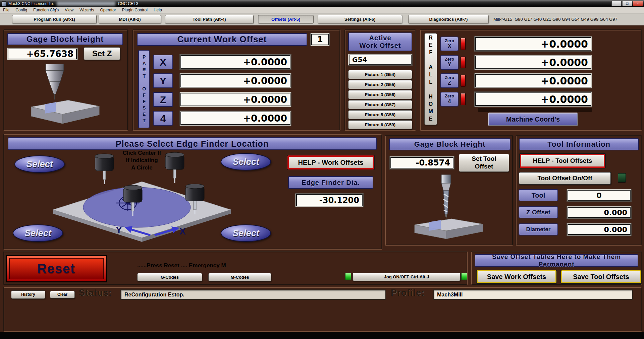  I want to click on current-work-offset-title: Current Work Offset, so click(222, 40).